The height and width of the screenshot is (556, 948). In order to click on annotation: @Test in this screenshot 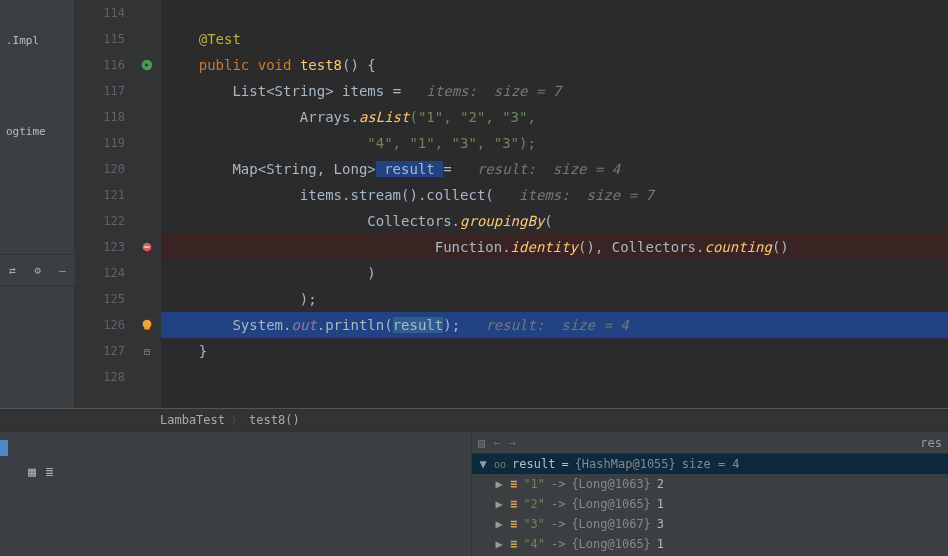, I will do `click(220, 39)`.